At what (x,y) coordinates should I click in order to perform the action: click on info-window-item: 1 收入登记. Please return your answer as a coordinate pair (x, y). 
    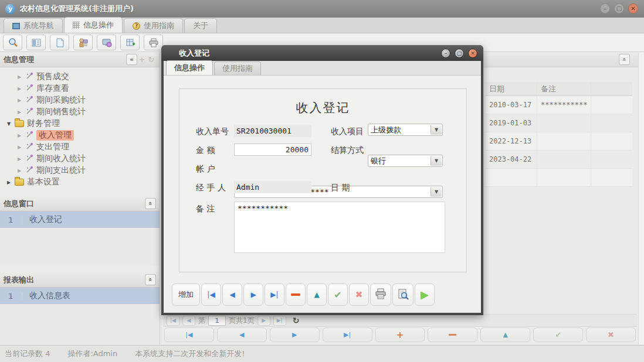
    Looking at the image, I should click on (80, 220).